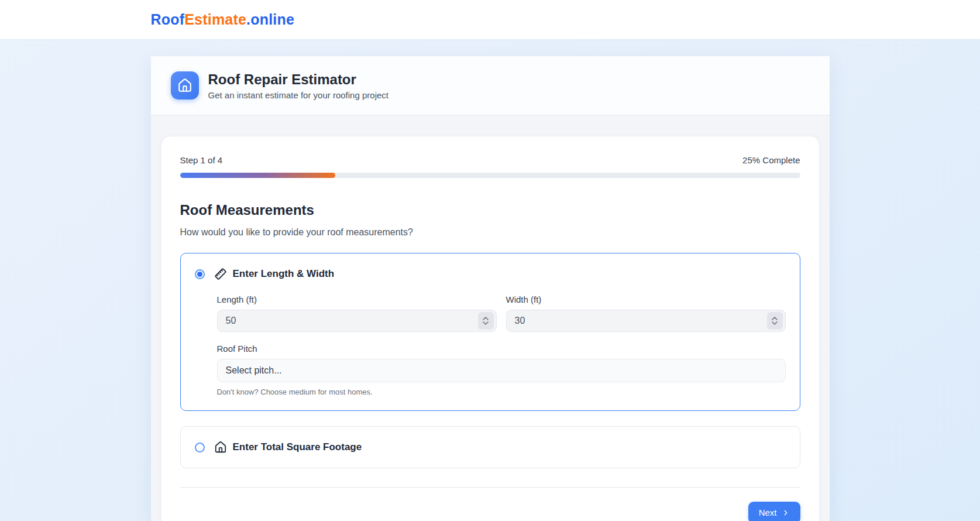 The image size is (980, 521). I want to click on section-title: Roof Measurements, so click(490, 210).